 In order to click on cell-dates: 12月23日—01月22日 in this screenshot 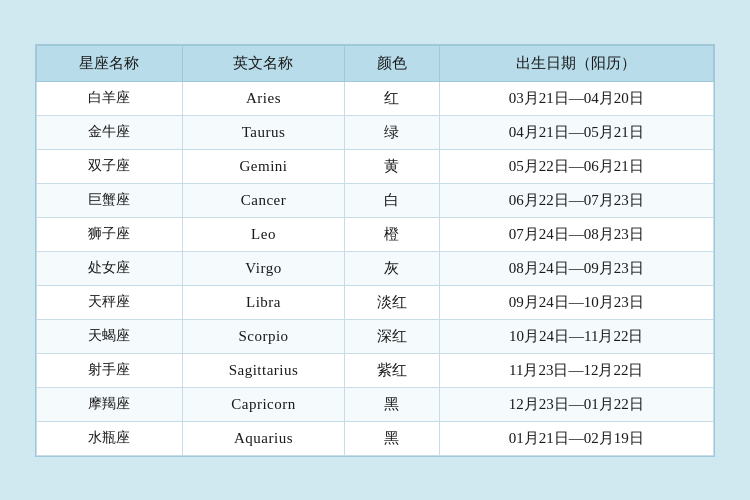, I will do `click(576, 404)`.